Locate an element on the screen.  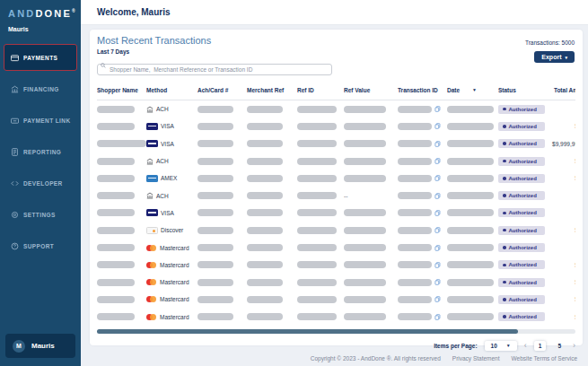
items-per-page-label: Items per Page: is located at coordinates (455, 346).